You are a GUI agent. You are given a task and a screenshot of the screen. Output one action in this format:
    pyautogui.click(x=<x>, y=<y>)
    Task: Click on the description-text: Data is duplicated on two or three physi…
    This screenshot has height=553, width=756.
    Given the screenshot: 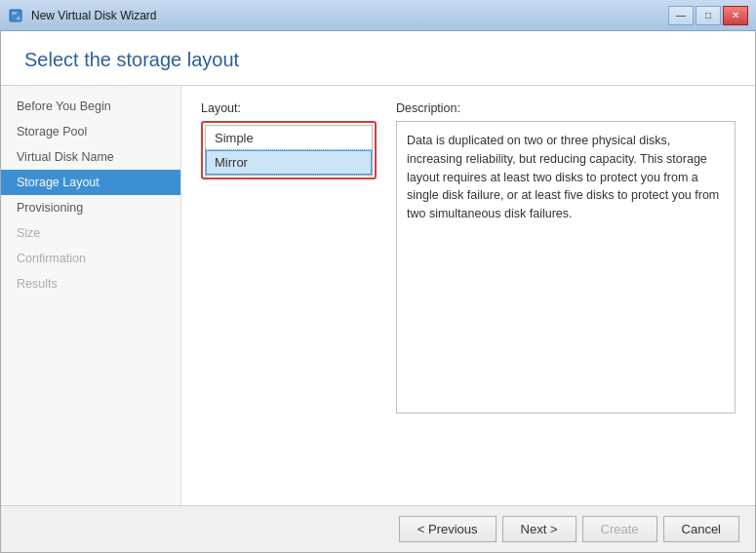 What is the action you would take?
    pyautogui.click(x=563, y=178)
    